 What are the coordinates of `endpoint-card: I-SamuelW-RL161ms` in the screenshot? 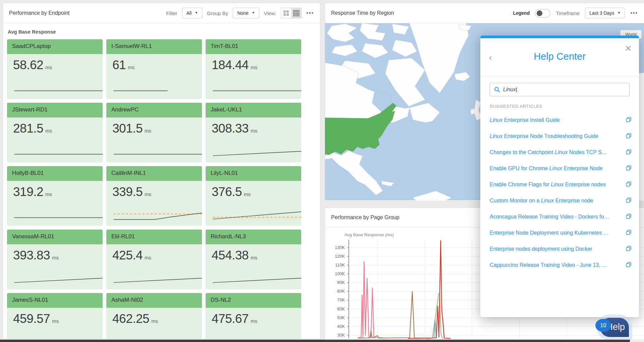 It's located at (154, 69).